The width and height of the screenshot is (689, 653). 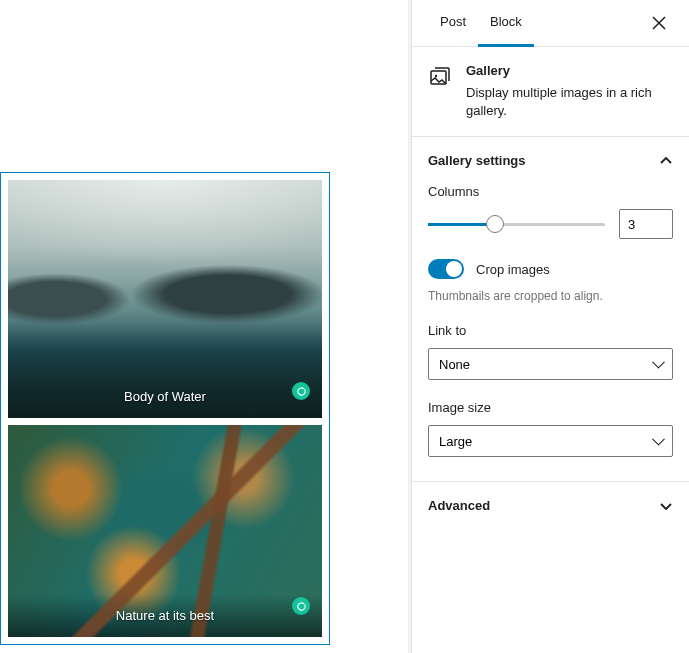 What do you see at coordinates (666, 161) in the screenshot?
I see `chevron-up-icon` at bounding box center [666, 161].